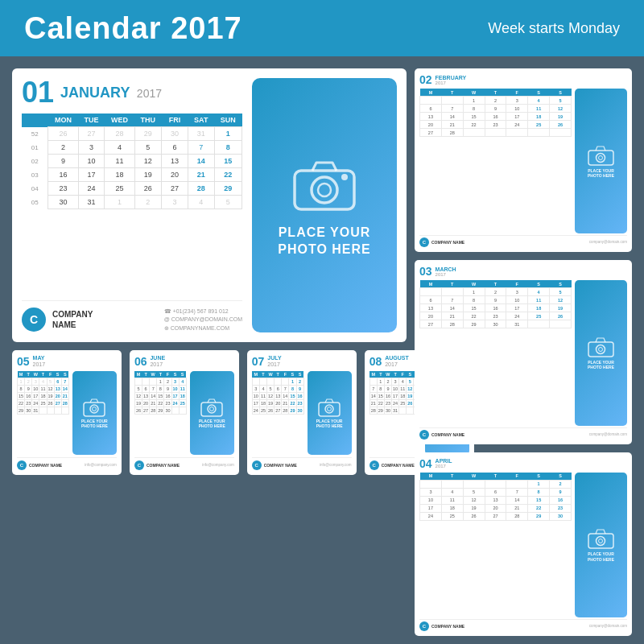 The height and width of the screenshot is (644, 644). What do you see at coordinates (228, 121) in the screenshot?
I see `sun-header: SUN` at bounding box center [228, 121].